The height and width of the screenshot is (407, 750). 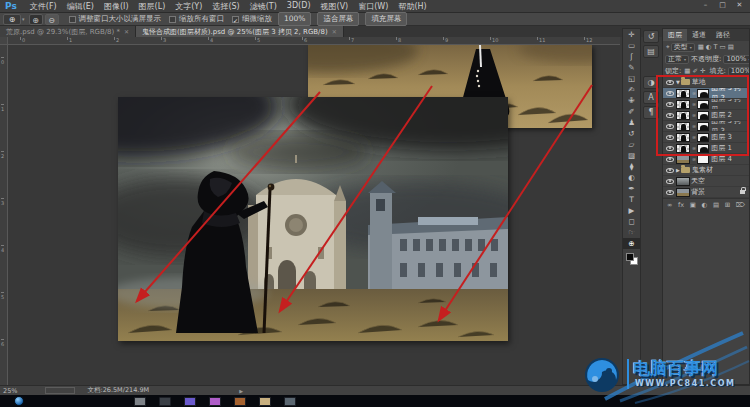 What do you see at coordinates (196, 19) in the screenshot?
I see `option-checkbox: 缩放所有窗口` at bounding box center [196, 19].